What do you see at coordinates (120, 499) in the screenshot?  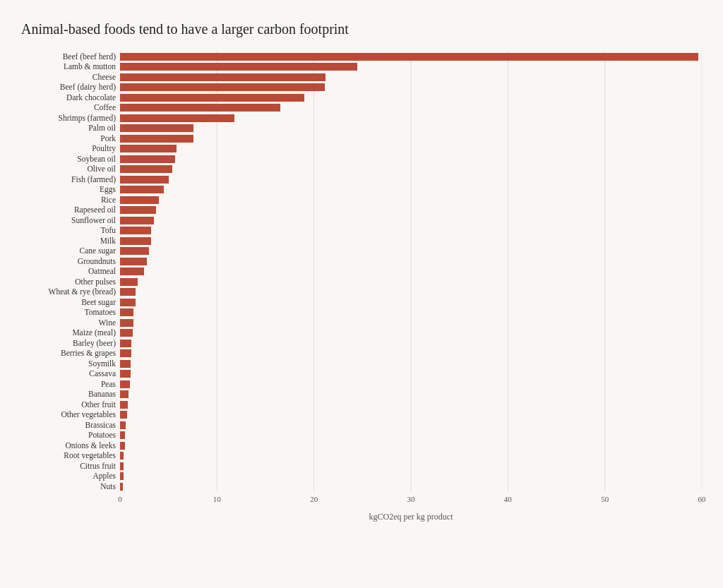 I see `x-tick: 0` at bounding box center [120, 499].